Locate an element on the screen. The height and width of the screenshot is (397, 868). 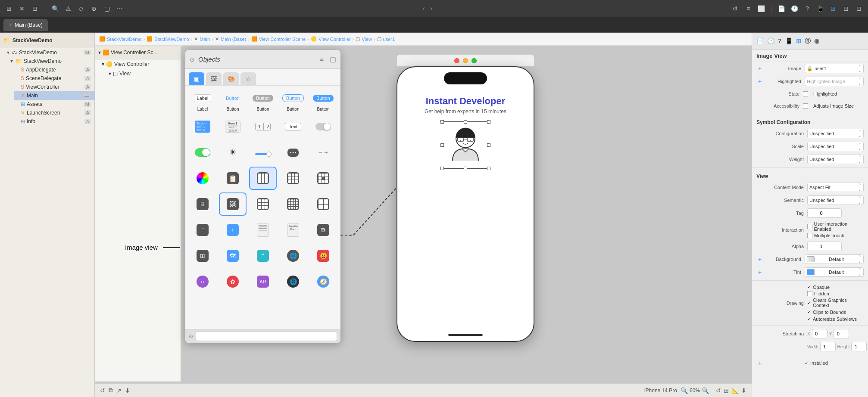
toolbar-icon-clock: 🕐 is located at coordinates (794, 9).